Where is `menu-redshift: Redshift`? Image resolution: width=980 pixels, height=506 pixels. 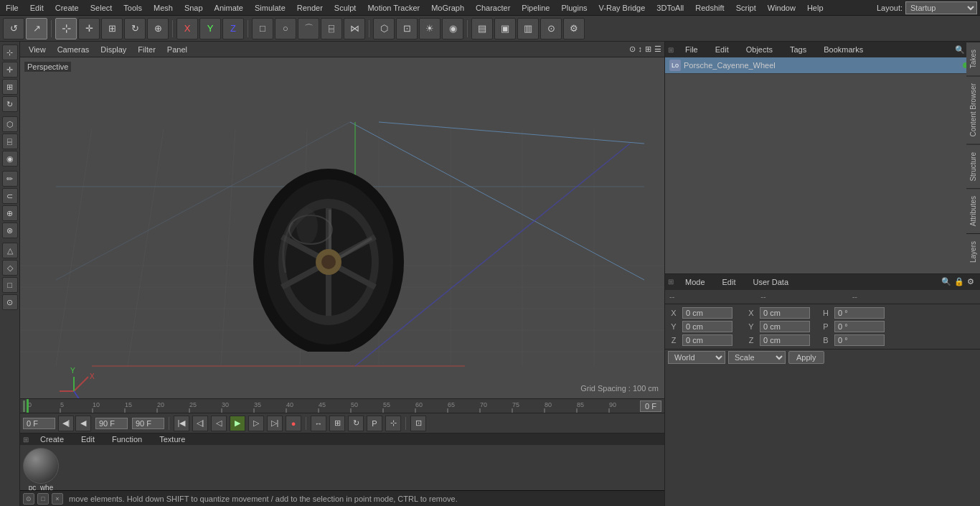
menu-redshift: Redshift is located at coordinates (710, 8).